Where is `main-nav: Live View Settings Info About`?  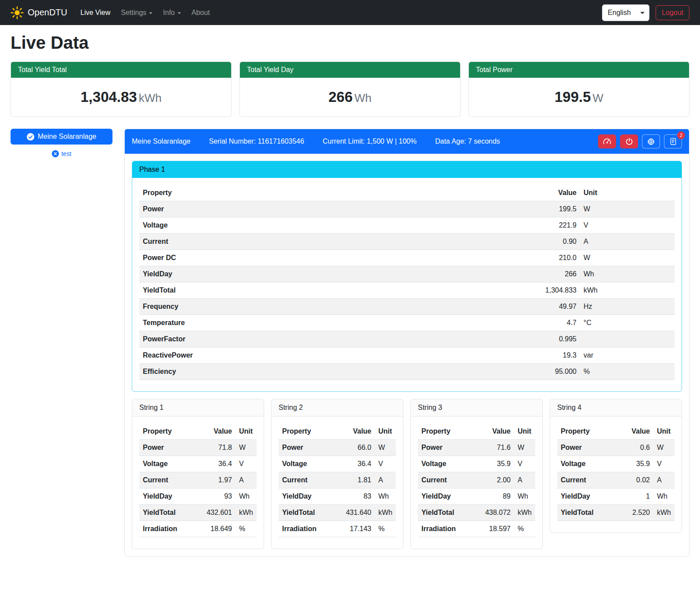 main-nav: Live View Settings Info About is located at coordinates (145, 13).